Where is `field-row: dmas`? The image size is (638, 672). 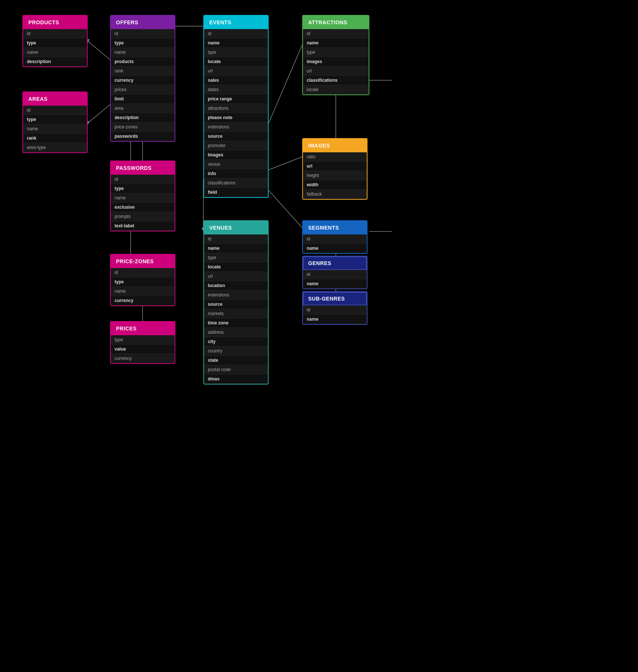 field-row: dmas is located at coordinates (236, 379).